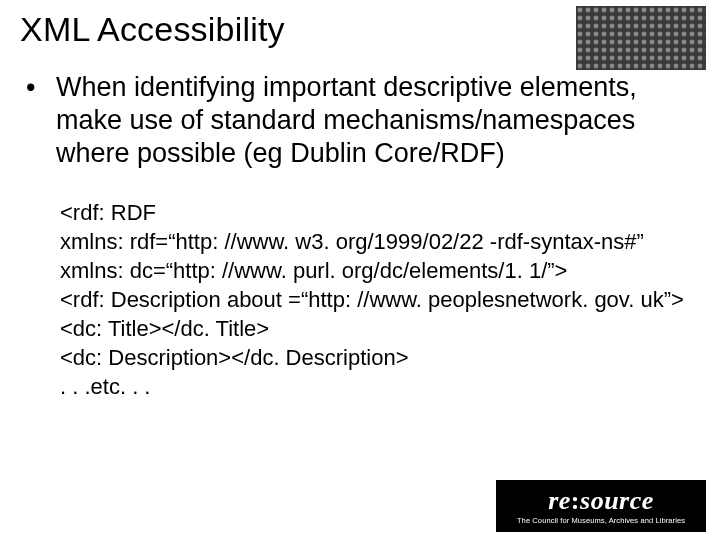 This screenshot has height=540, width=720. I want to click on code-line: <rdf: RDF, so click(380, 212).